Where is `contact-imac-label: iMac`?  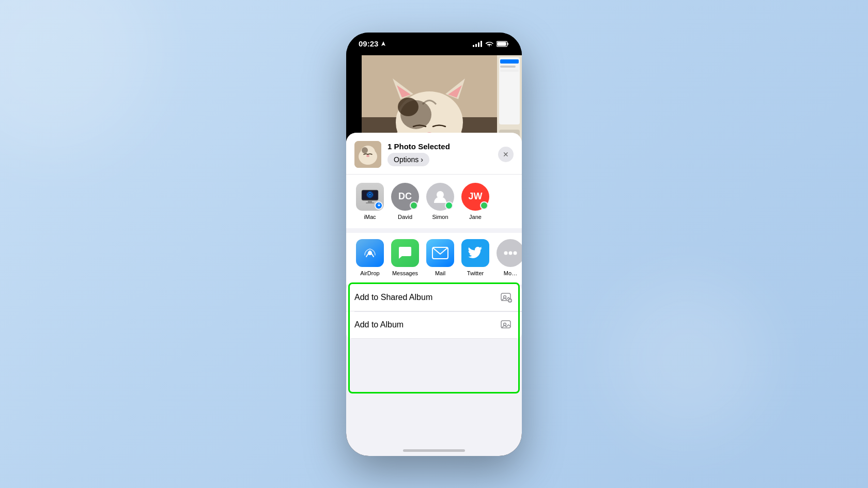 contact-imac-label: iMac is located at coordinates (370, 217).